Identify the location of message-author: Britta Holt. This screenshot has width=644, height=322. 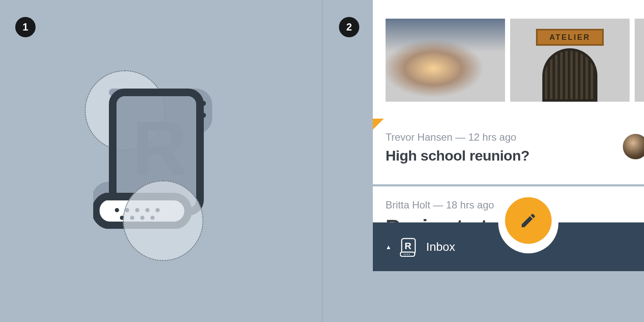
(408, 205).